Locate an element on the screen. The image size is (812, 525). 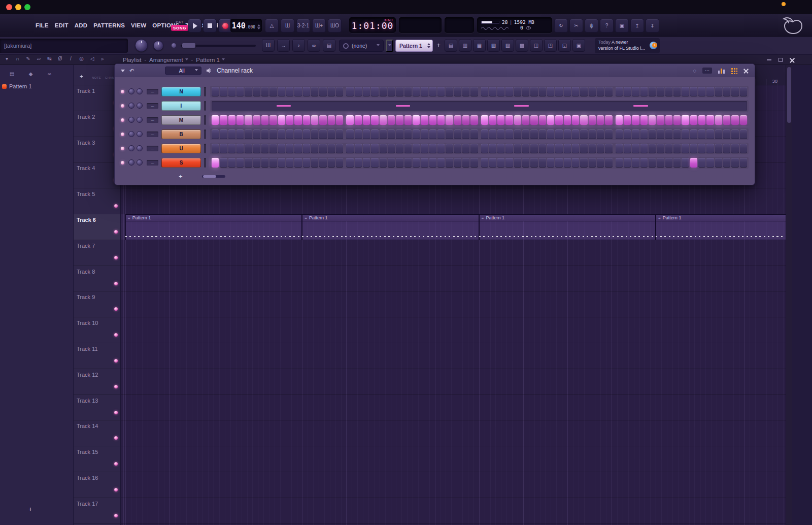
add-channel-button: + is located at coordinates (181, 177).